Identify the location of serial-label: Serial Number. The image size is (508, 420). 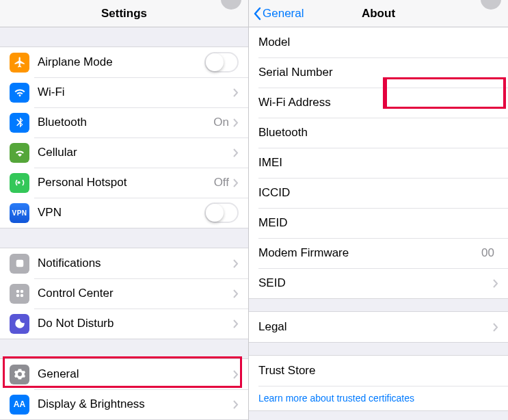
(295, 73).